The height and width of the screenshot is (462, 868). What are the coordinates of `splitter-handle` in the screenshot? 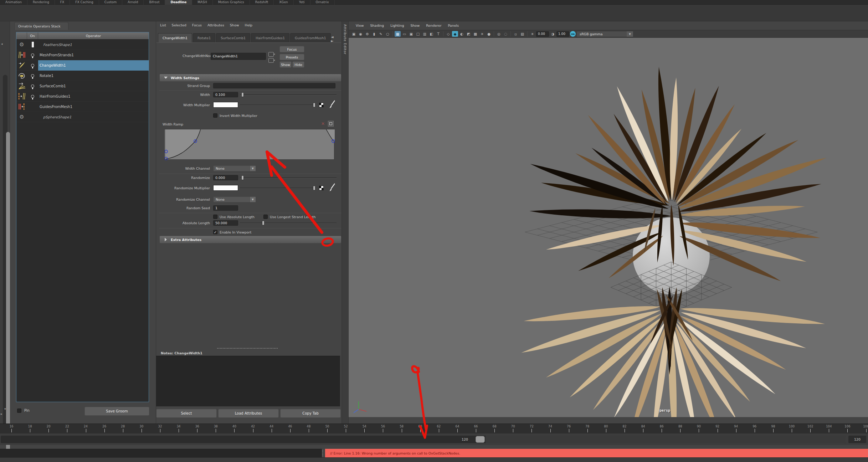 It's located at (247, 348).